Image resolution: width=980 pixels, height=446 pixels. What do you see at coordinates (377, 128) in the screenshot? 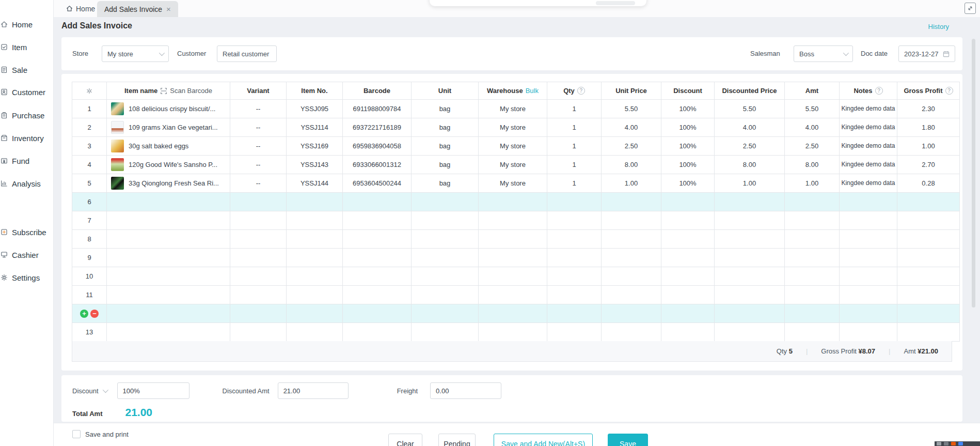
I see `cell-barcode: 6937221716189` at bounding box center [377, 128].